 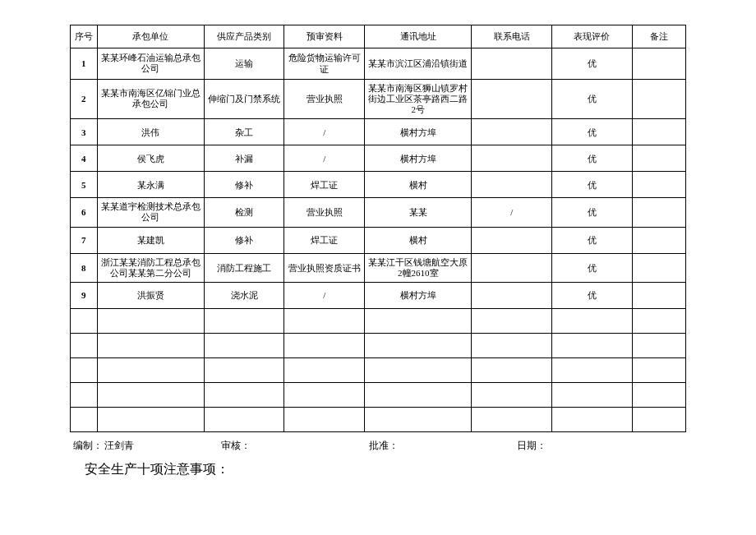 I want to click on th-remark: 备注, so click(x=659, y=37).